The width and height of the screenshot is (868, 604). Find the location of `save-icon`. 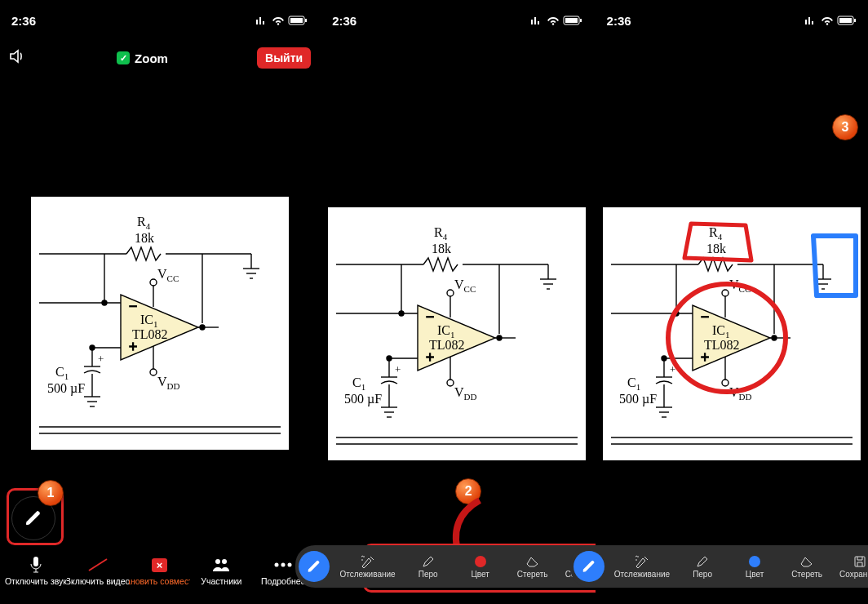

save-icon is located at coordinates (860, 562).